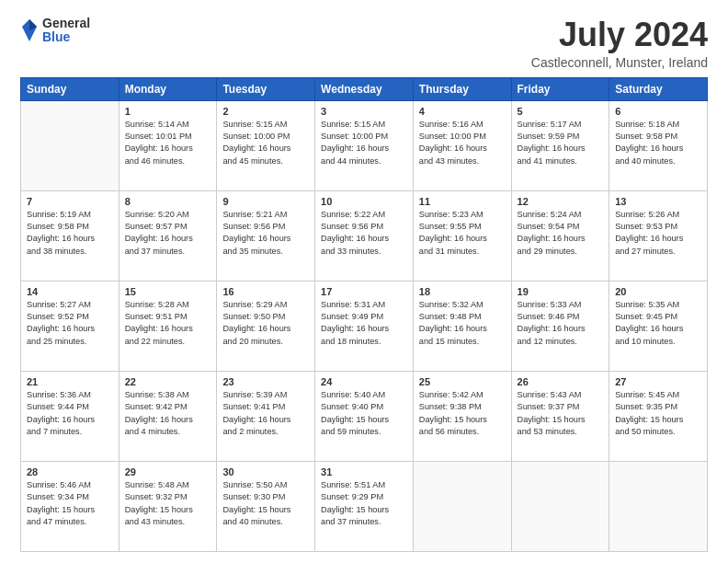  I want to click on day-cell: 23Sunrise: 5:39 AM Sunset: 9:41 PM Dayli…, so click(267, 416).